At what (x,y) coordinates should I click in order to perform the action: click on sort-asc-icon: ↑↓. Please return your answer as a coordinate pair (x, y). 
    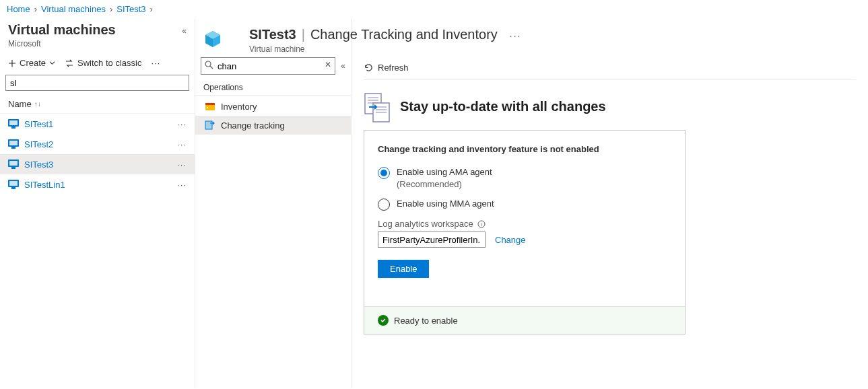
    Looking at the image, I should click on (38, 104).